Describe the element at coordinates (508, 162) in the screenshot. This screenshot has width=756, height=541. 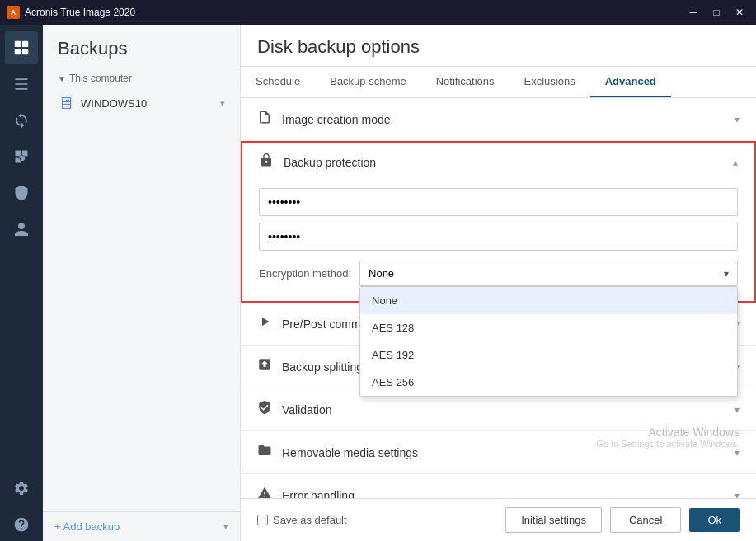
I see `backup-protection-label: Backup protection` at that location.